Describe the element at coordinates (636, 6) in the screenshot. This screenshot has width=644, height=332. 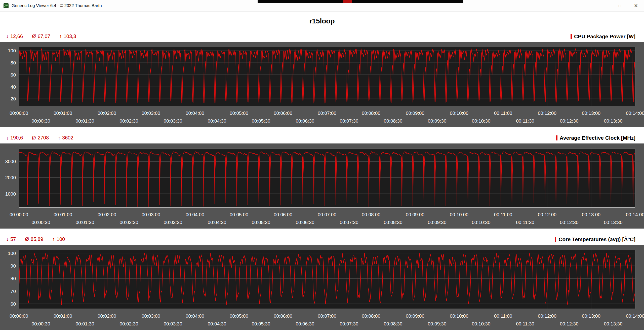
I see `close-icon: ✕` at that location.